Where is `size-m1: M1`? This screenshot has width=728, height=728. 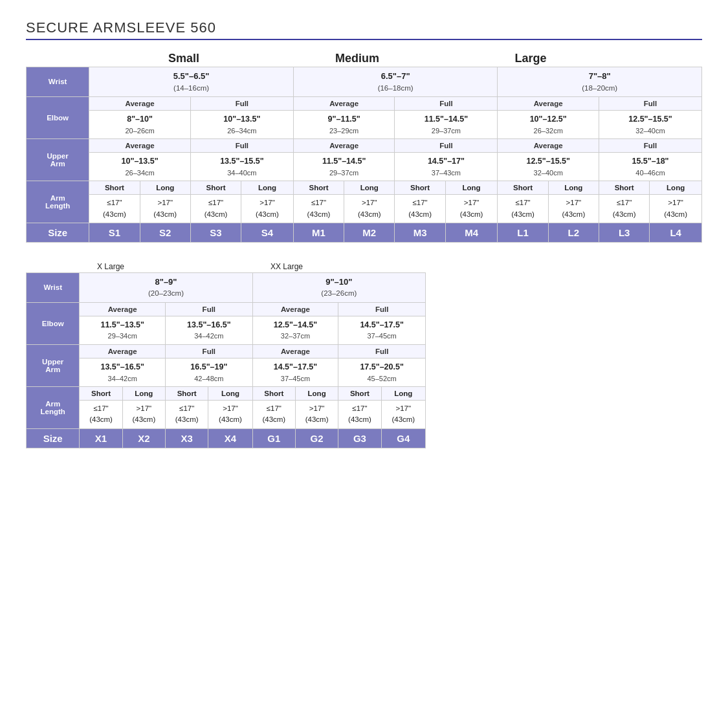
size-m1: M1 is located at coordinates (318, 232).